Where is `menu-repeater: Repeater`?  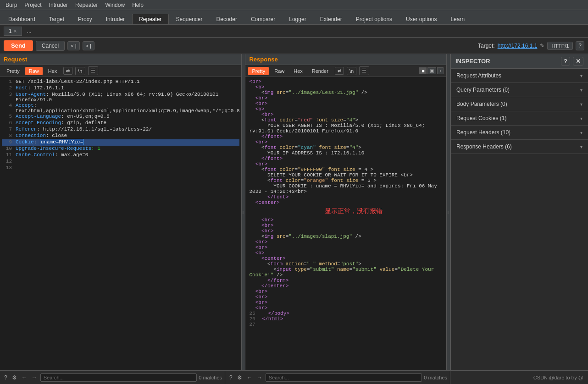
menu-repeater: Repeater is located at coordinates (86, 5).